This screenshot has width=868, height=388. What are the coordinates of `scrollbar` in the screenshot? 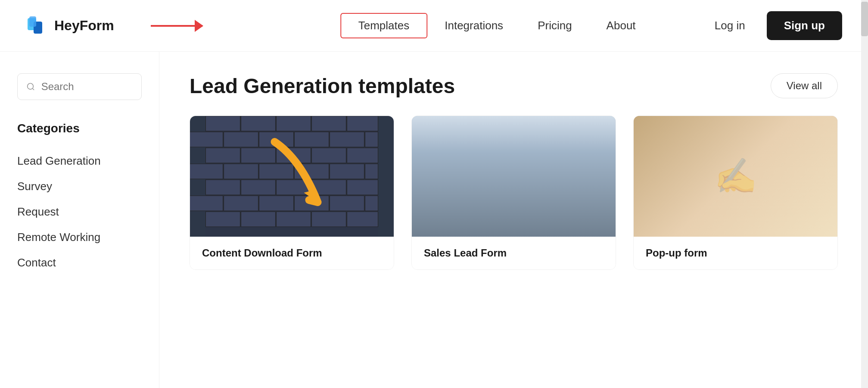 It's located at (865, 194).